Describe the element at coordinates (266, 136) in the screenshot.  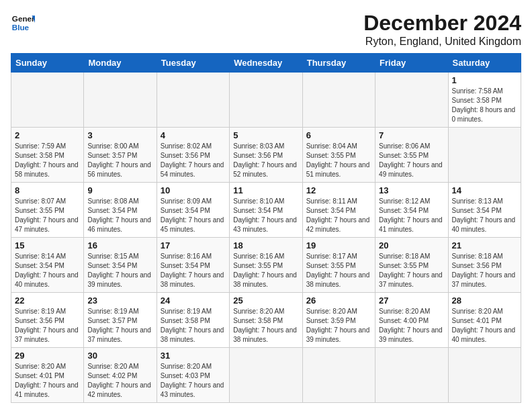
I see `day-number: 5` at that location.